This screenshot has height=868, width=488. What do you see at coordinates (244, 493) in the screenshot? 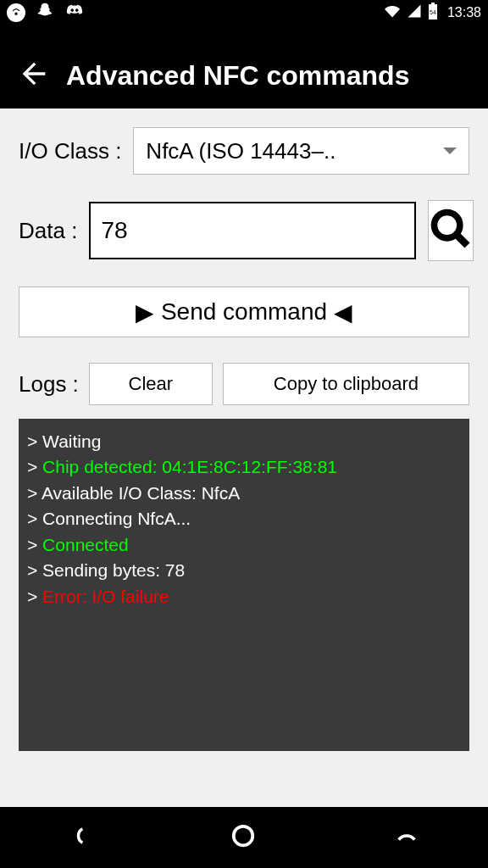
I see `log-line: > Available I/O Class: NfcA` at bounding box center [244, 493].